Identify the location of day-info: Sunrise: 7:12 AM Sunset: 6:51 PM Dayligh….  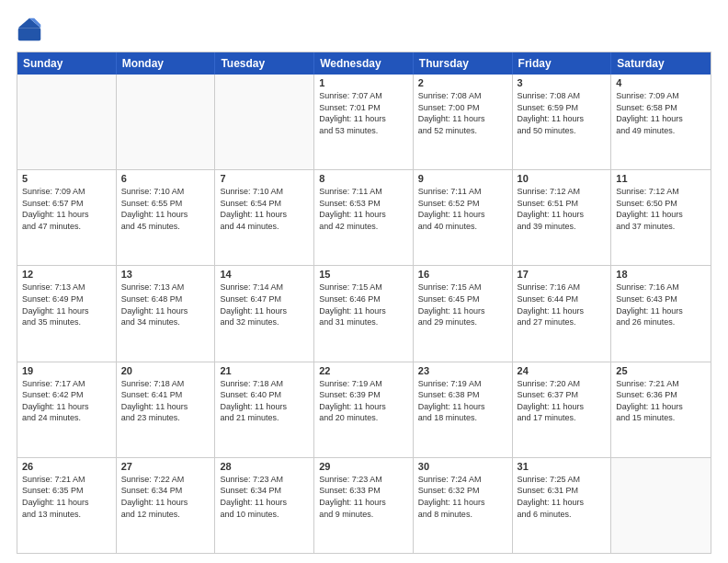
(563, 209).